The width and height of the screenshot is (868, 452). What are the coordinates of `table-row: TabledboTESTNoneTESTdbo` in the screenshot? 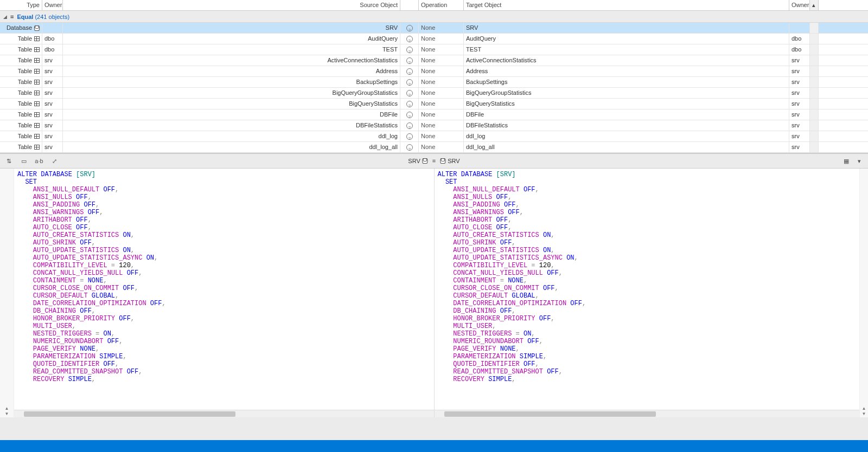 It's located at (434, 50).